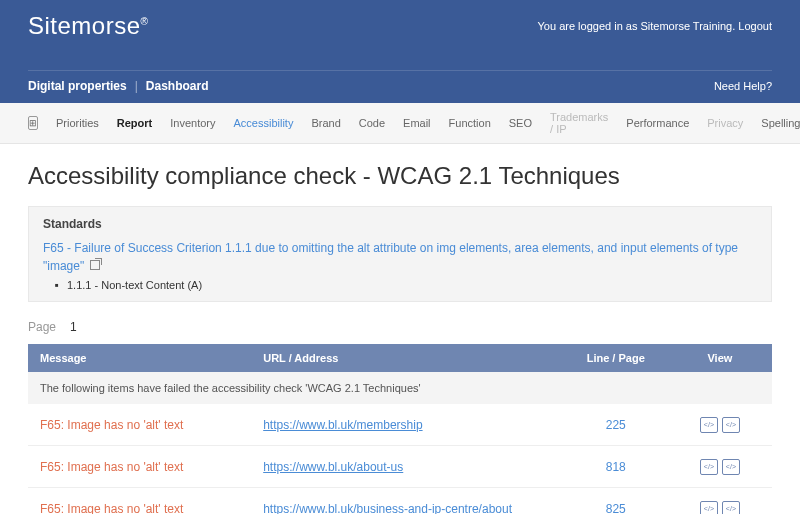 The height and width of the screenshot is (514, 800). I want to click on external-link-icon, so click(95, 265).